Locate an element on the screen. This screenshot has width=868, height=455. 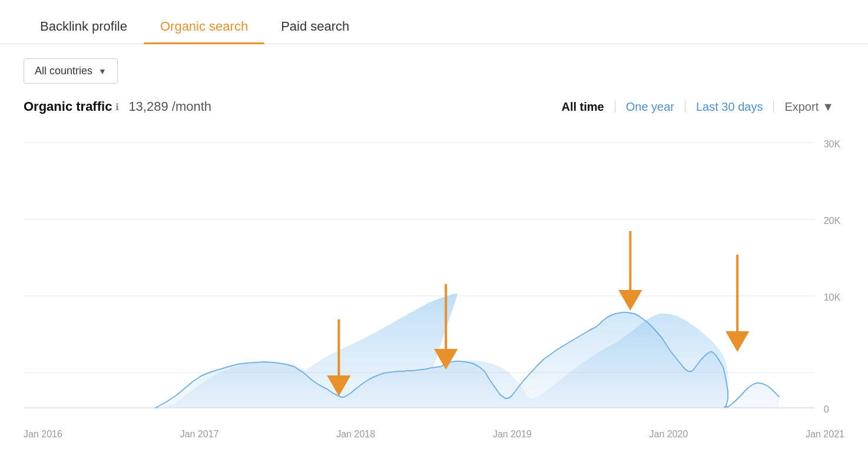
export-button: Export ▼ is located at coordinates (809, 107).